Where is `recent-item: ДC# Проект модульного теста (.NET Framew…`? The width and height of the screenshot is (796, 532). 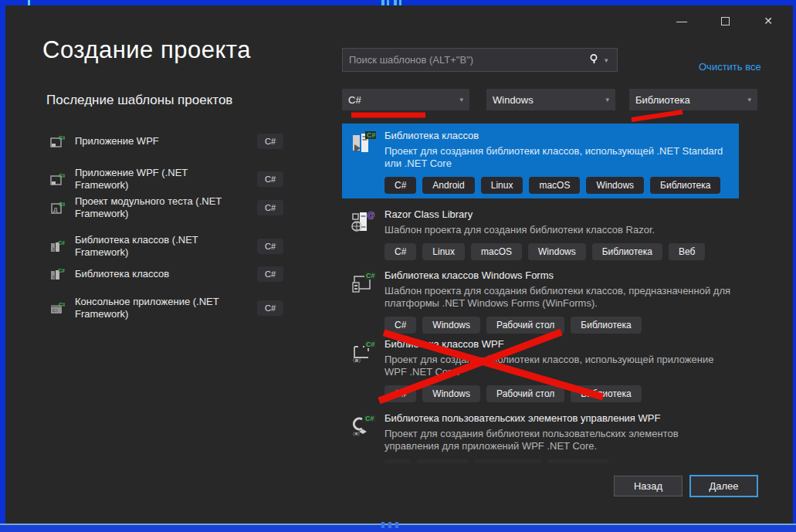
recent-item: ДC# Проект модульного теста (.NET Framew… is located at coordinates (165, 208).